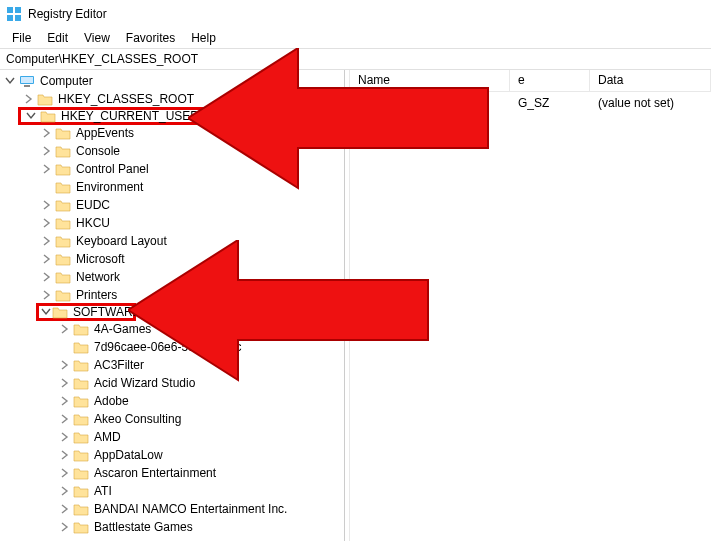  Describe the element at coordinates (138, 419) in the screenshot. I see `tree-label: Akeo Consulting` at that location.